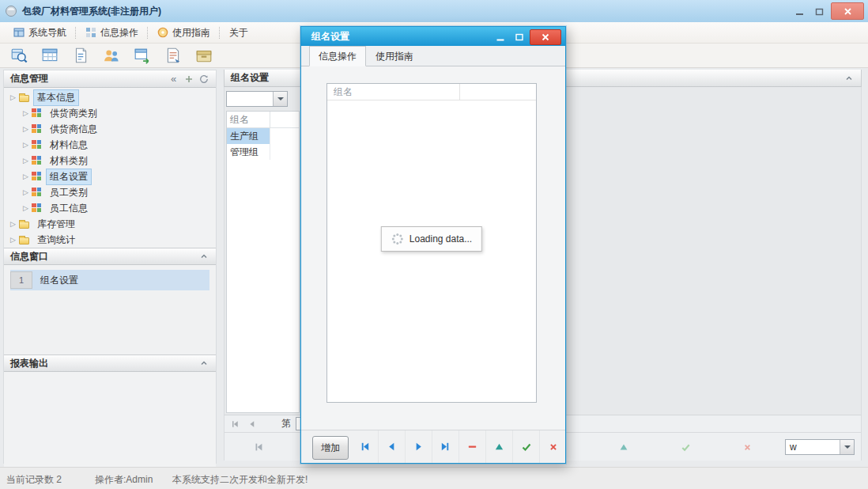  I want to click on tree-item: 基本信息, so click(110, 97).